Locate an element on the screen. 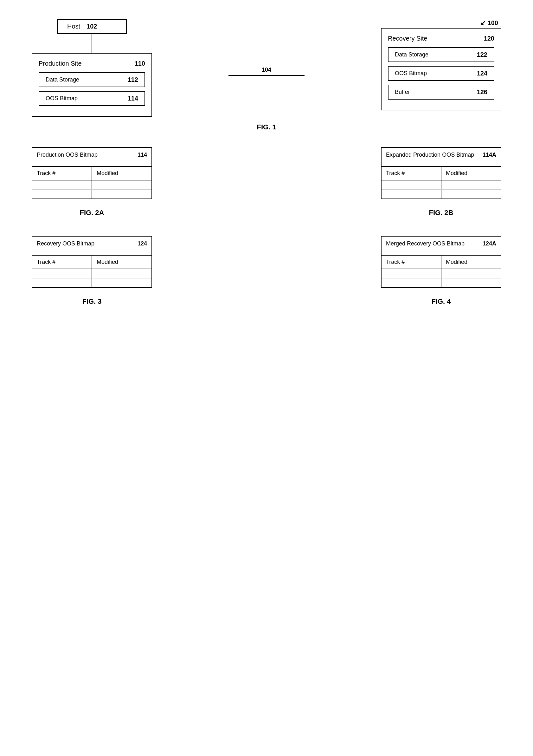 The height and width of the screenshot is (756, 533). fig3-col-headers: Track # Modified is located at coordinates (92, 262).